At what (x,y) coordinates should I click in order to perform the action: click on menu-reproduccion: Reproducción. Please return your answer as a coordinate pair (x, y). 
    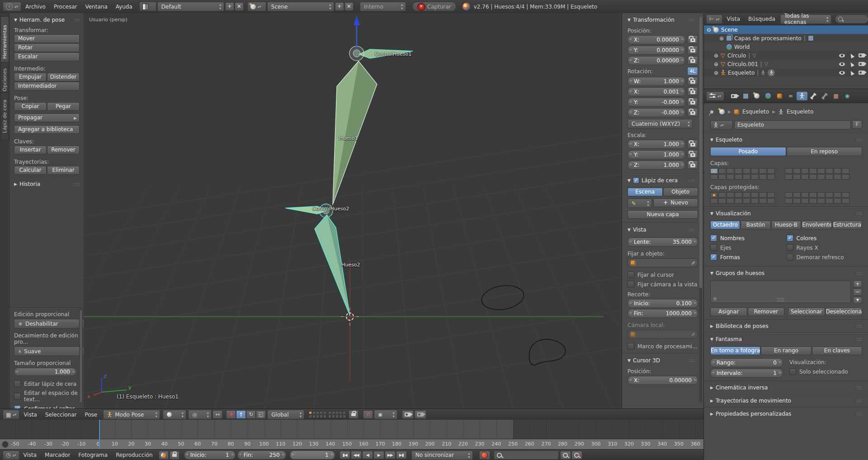
    Looking at the image, I should click on (134, 455).